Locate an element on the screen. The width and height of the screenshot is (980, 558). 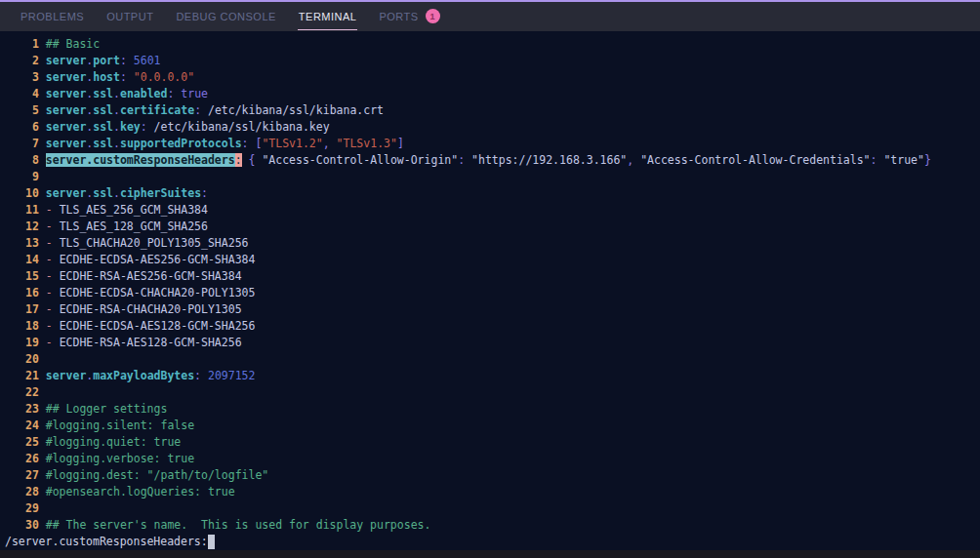
line-number: 5 is located at coordinates (32, 111).